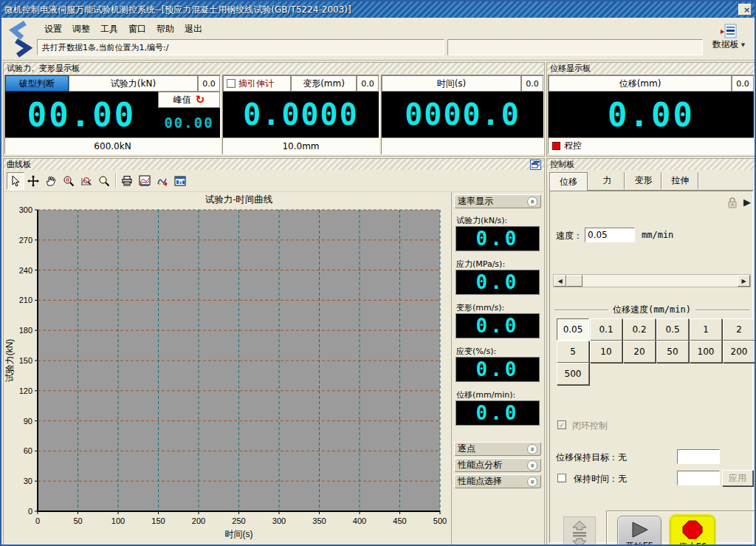 The width and height of the screenshot is (756, 546). Describe the element at coordinates (462, 115) in the screenshot. I see `time-lcd-display: 0000.0` at that location.